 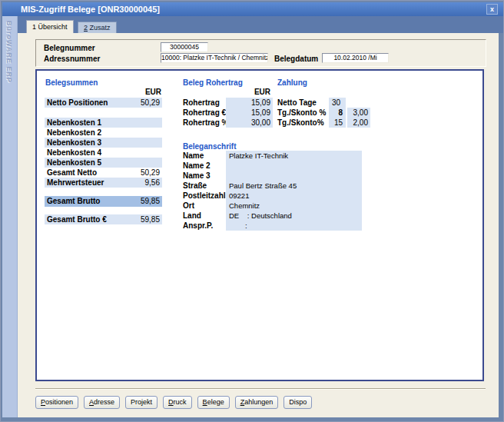 I want to click on belege-button: Belege, so click(x=214, y=403).